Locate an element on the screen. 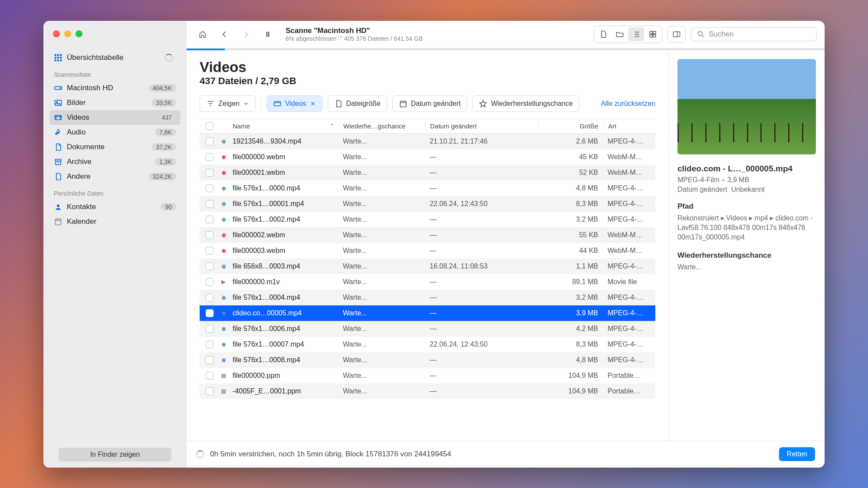 This screenshot has height=488, width=868. table-row: ◉file 576x1…0008.mp4Warte...—4,8 MBMPEG-… is located at coordinates (427, 360).